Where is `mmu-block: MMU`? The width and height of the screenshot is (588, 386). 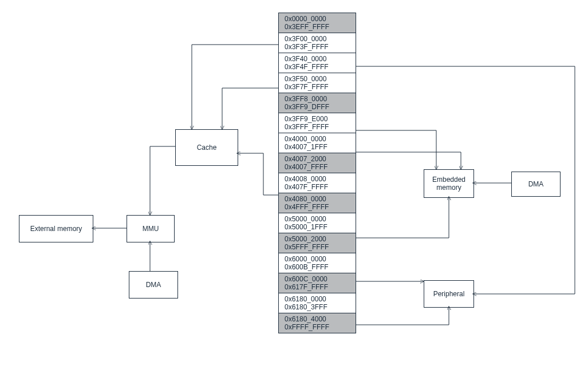
mmu-block: MMU is located at coordinates (151, 229).